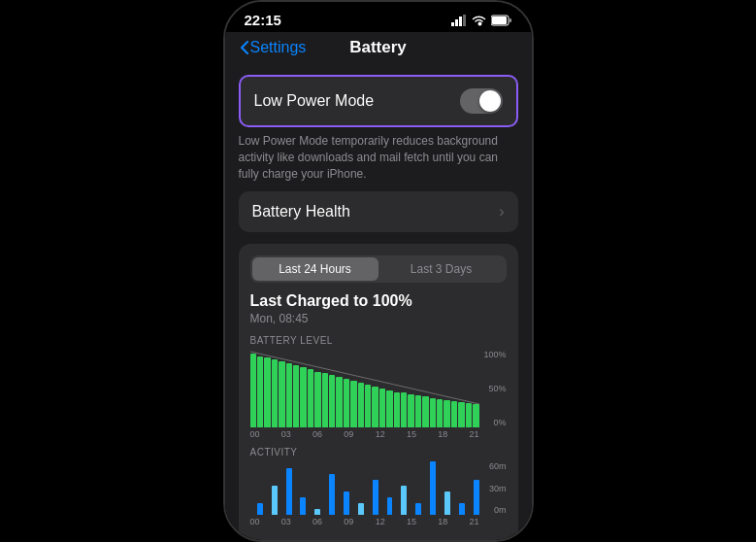 The height and width of the screenshot is (542, 756). I want to click on act-y-30: 30m, so click(498, 489).